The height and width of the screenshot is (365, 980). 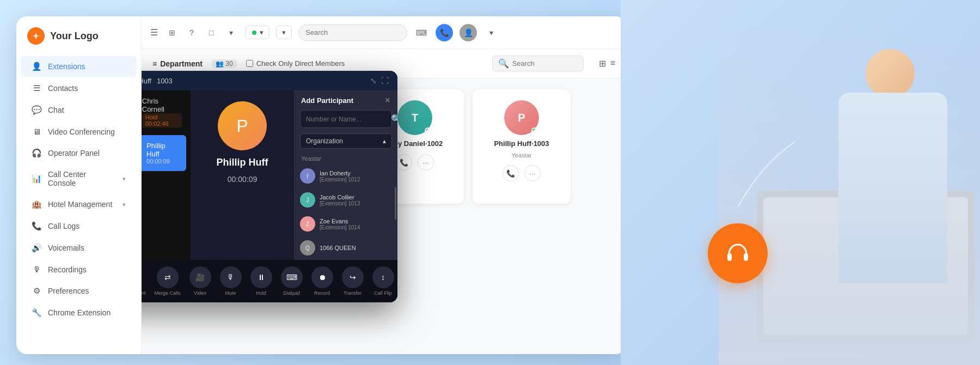 I want to click on monitor-icon: □, so click(x=211, y=33).